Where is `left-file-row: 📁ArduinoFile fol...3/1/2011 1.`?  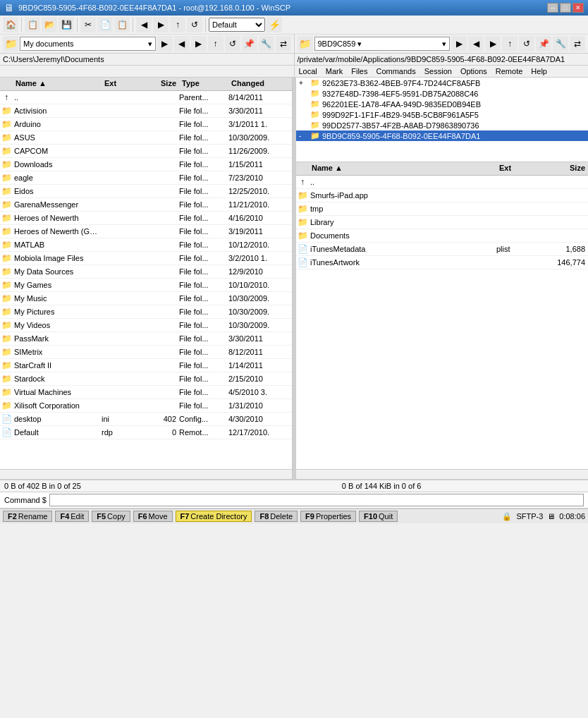
left-file-row: 📁ArduinoFile fol...3/1/2011 1. is located at coordinates (146, 124).